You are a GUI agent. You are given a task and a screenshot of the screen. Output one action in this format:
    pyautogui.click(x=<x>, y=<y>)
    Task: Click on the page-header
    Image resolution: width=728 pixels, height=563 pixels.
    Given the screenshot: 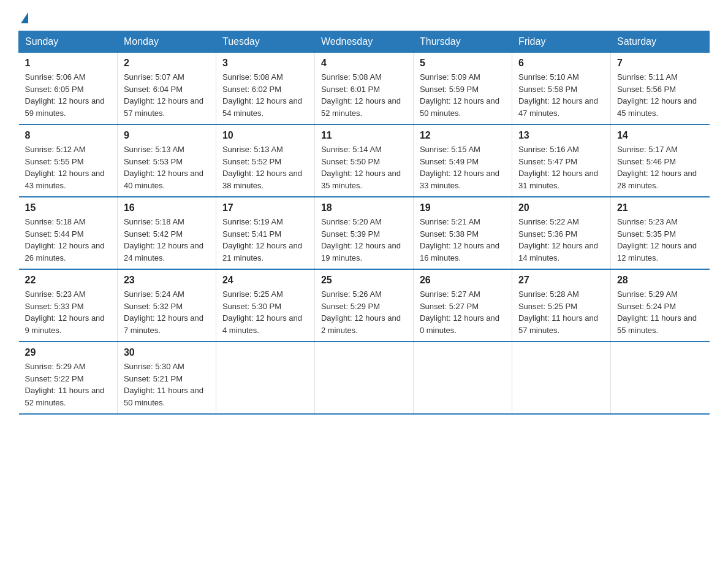 What is the action you would take?
    pyautogui.click(x=364, y=18)
    